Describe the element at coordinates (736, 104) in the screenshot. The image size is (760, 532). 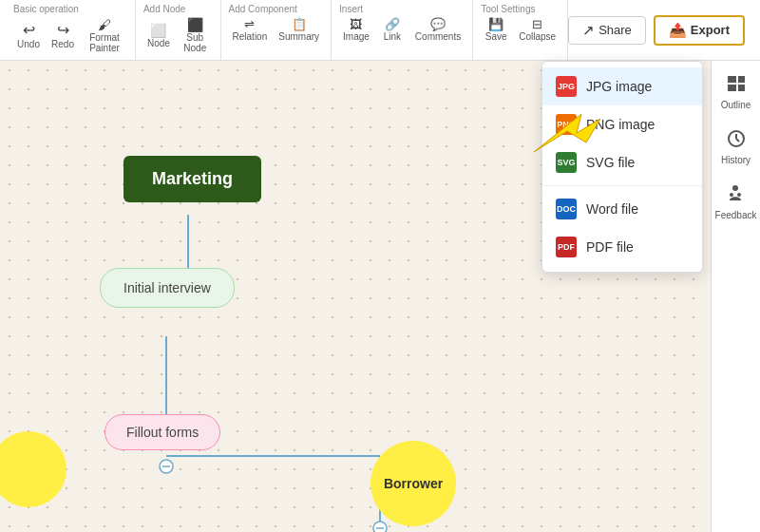
I see `outline-label: Outline` at that location.